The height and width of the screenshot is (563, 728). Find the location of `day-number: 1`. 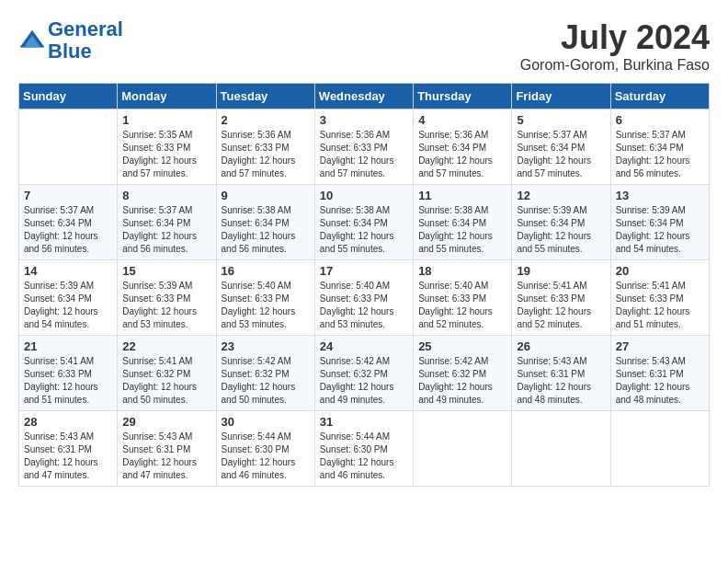

day-number: 1 is located at coordinates (166, 120).